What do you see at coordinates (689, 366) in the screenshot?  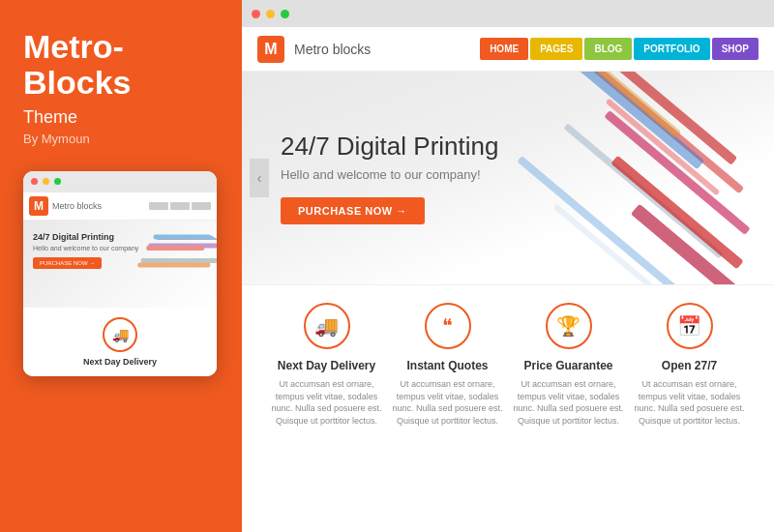 I see `feature-title-3: Open 27/7` at bounding box center [689, 366].